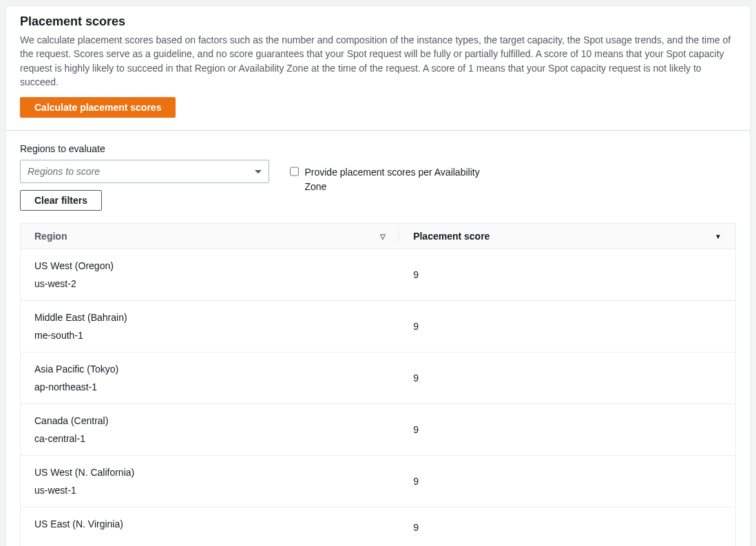  Describe the element at coordinates (210, 421) in the screenshot. I see `region-name: Canada (Central)` at that location.